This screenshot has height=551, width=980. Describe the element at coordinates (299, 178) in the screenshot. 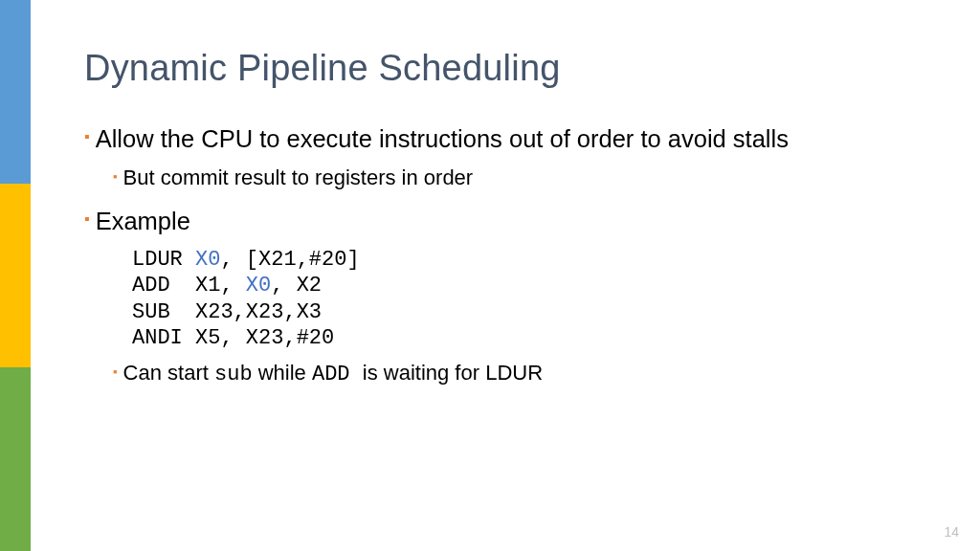

I see `bullet-text: But commit result to registers in order` at that location.